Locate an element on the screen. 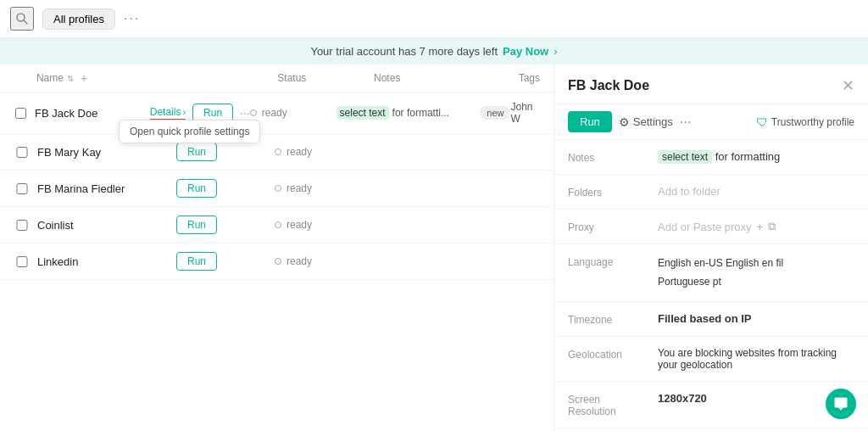 This screenshot has width=868, height=431. notes-label: Notes is located at coordinates (606, 157).